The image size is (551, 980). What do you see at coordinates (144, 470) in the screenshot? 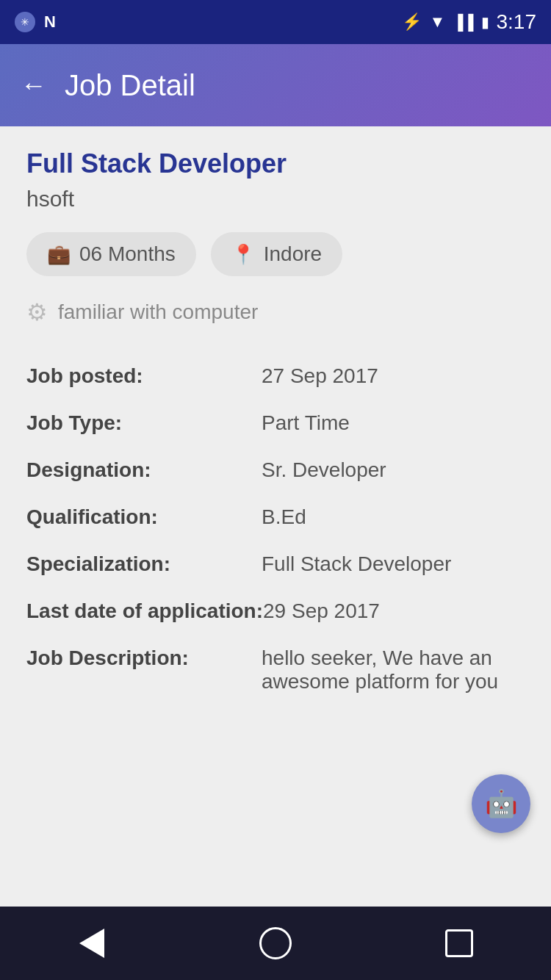
I see `designation-label: Designation:` at bounding box center [144, 470].